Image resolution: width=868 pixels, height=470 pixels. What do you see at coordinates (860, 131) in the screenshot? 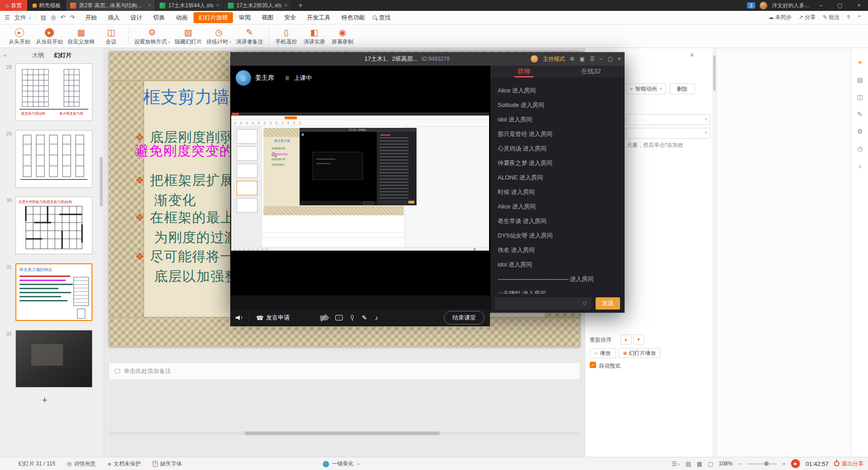
I see `rail-settings-icon: ⚙` at bounding box center [860, 131].